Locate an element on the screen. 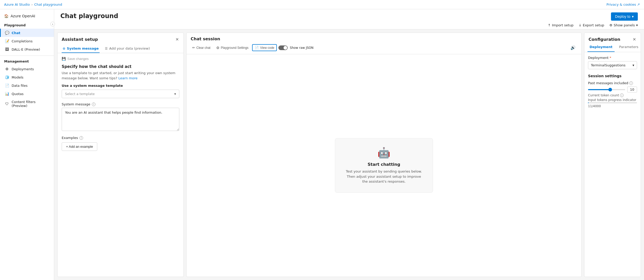  chat-session-header: Chat session is located at coordinates (384, 37).